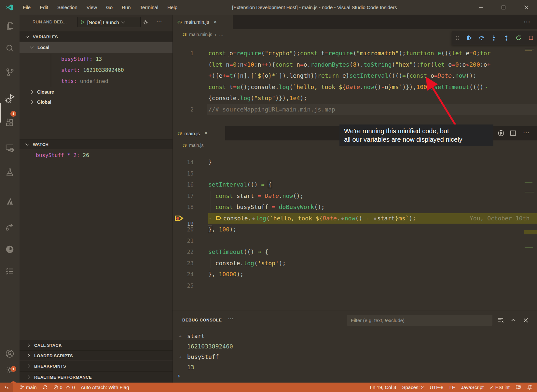 This screenshot has height=392, width=537. I want to click on close-panel-icon, so click(526, 320).